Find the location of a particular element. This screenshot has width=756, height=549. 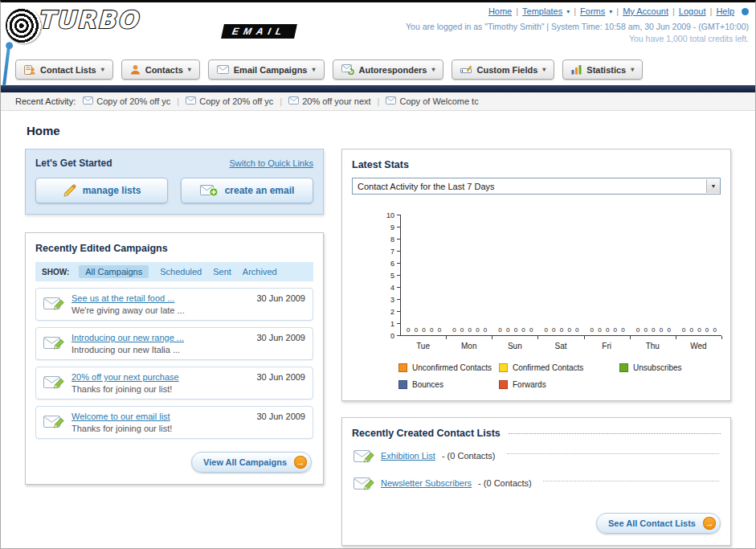

contact-list-link: Newsletter Subscribers is located at coordinates (426, 483).